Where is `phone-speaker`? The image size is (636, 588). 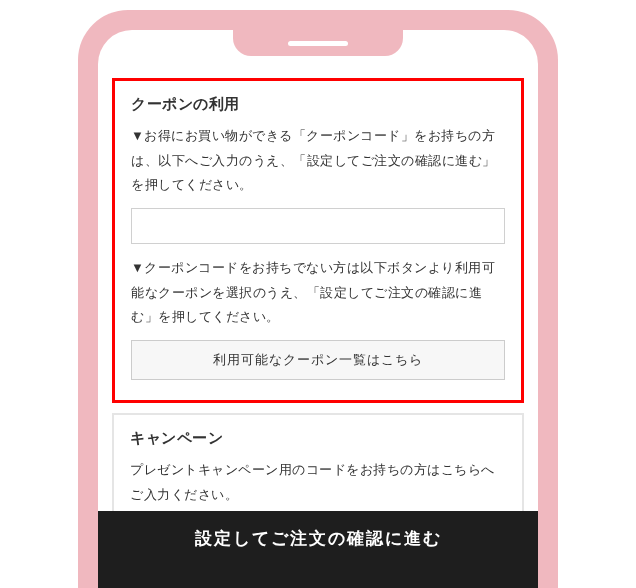
phone-speaker is located at coordinates (318, 44).